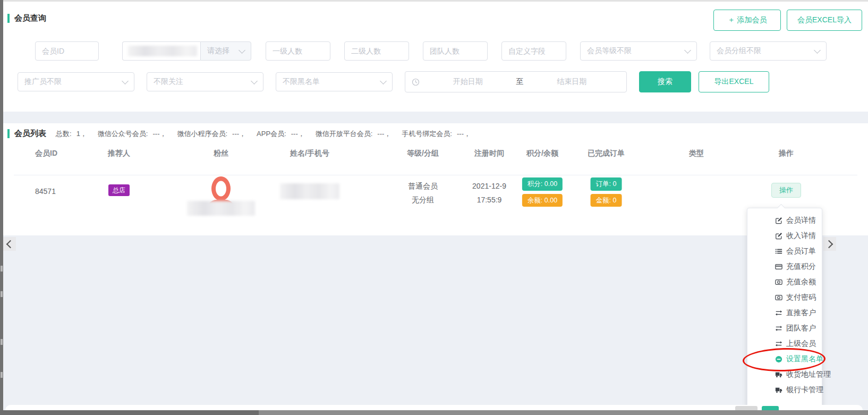  I want to click on search-button: 搜索, so click(665, 82).